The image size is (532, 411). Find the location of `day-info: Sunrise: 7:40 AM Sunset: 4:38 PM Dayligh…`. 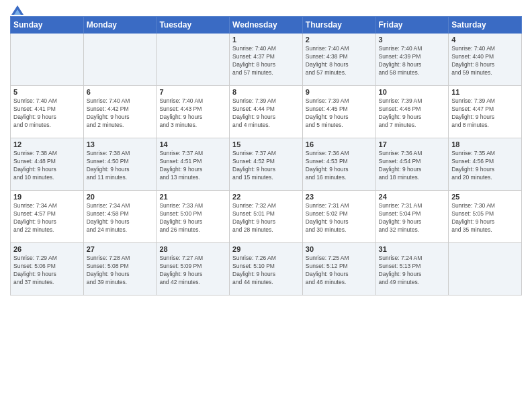

day-info: Sunrise: 7:40 AM Sunset: 4:38 PM Dayligh… is located at coordinates (339, 61).